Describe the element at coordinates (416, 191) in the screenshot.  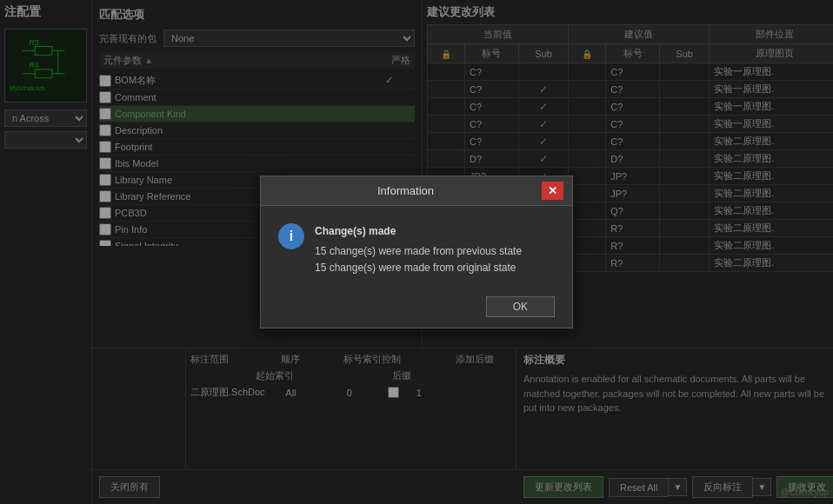
I see `dialog-title-bar: Information ✕` at that location.